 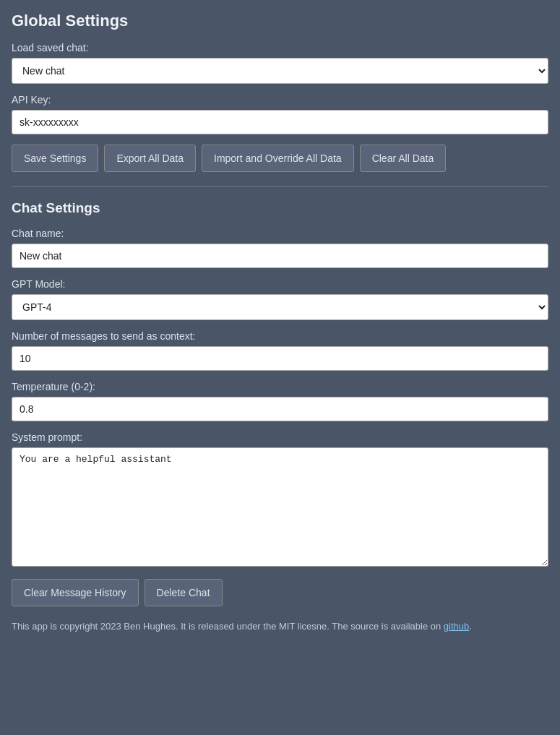 I want to click on api-key-label: API Key:, so click(x=280, y=100).